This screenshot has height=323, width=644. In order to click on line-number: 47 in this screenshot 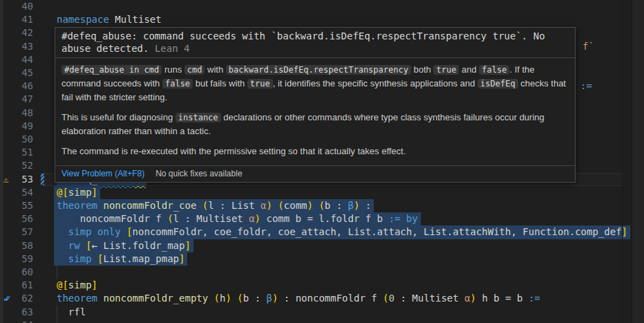, I will do `click(17, 100)`.